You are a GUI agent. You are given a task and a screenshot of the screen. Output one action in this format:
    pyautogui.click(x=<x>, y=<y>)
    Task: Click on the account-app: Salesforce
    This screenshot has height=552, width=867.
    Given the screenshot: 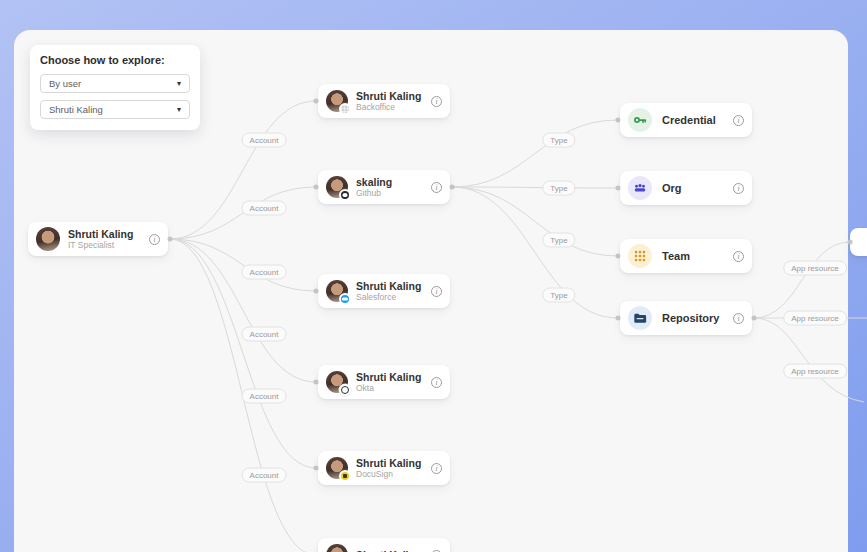 What is the action you would take?
    pyautogui.click(x=394, y=297)
    